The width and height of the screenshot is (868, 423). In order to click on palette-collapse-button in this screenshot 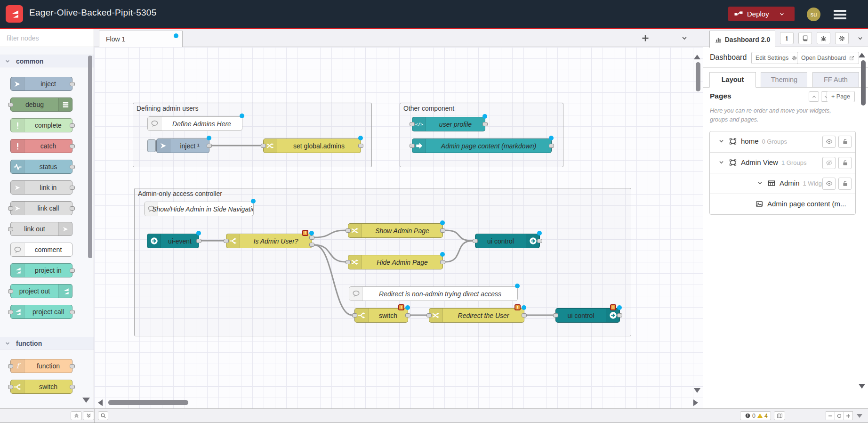, I will do `click(76, 415)`.